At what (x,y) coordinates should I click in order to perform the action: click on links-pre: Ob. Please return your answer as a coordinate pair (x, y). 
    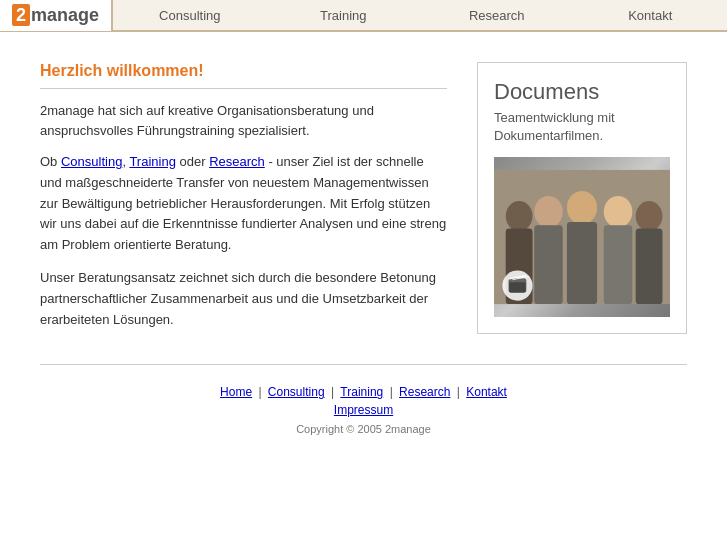
    Looking at the image, I should click on (50, 162).